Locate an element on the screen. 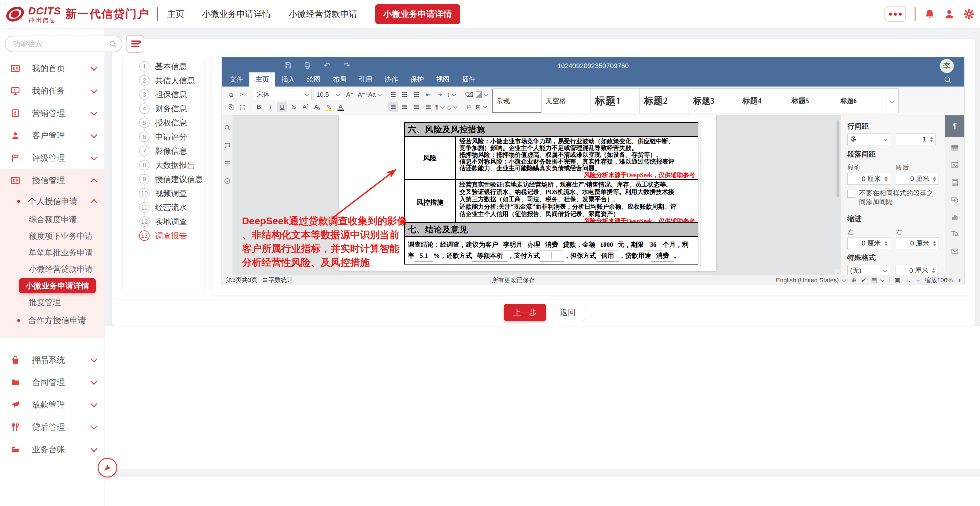 The image size is (980, 506). sidebar-item-我的首页: 我的首页 is located at coordinates (52, 68).